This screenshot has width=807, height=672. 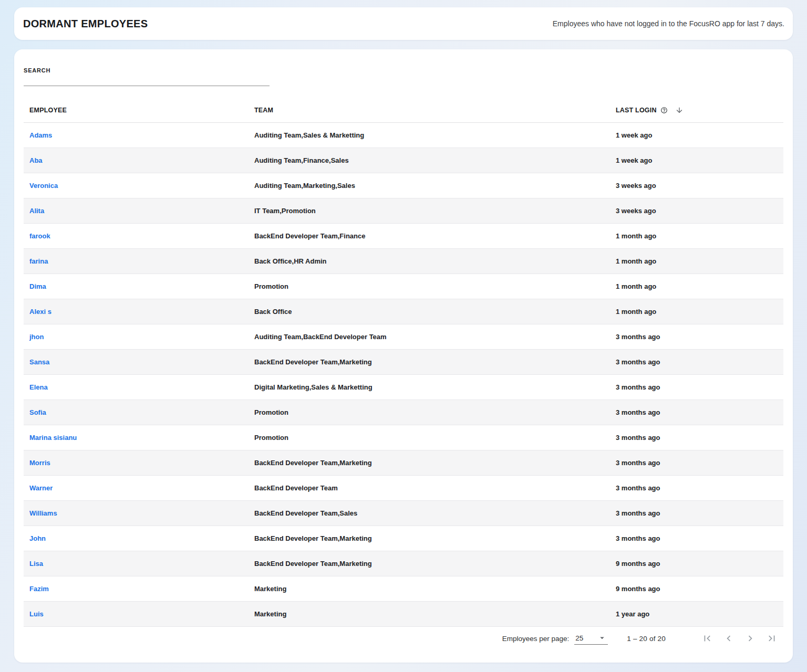 I want to click on employee-link: Fazim, so click(x=39, y=589).